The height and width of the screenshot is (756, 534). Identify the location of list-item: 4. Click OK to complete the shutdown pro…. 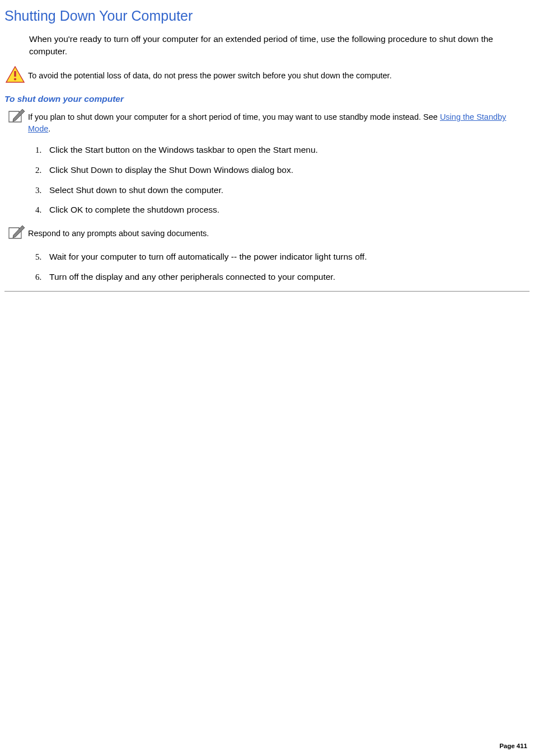
(282, 210).